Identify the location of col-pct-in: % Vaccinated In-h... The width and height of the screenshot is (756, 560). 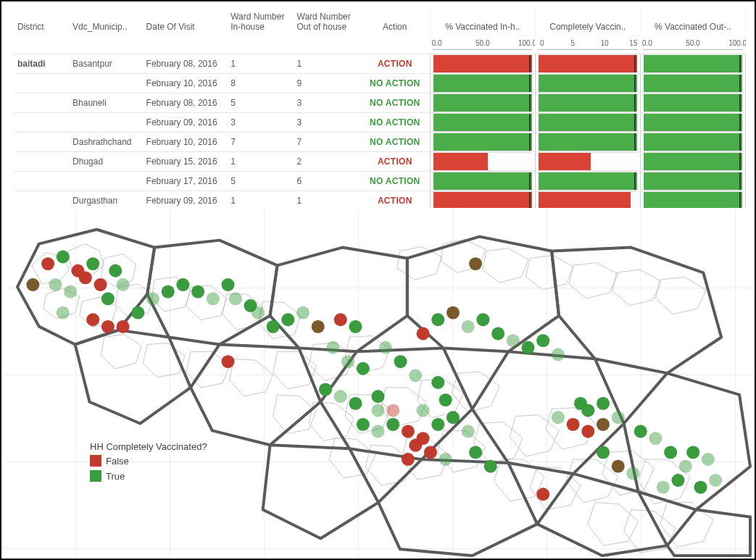
(483, 22).